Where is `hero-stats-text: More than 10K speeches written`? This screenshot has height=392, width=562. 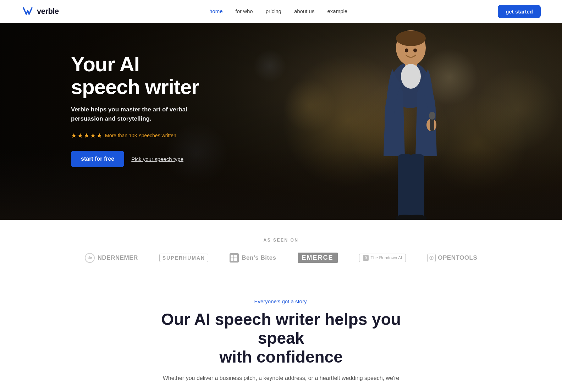 hero-stats-text: More than 10K speeches written is located at coordinates (140, 136).